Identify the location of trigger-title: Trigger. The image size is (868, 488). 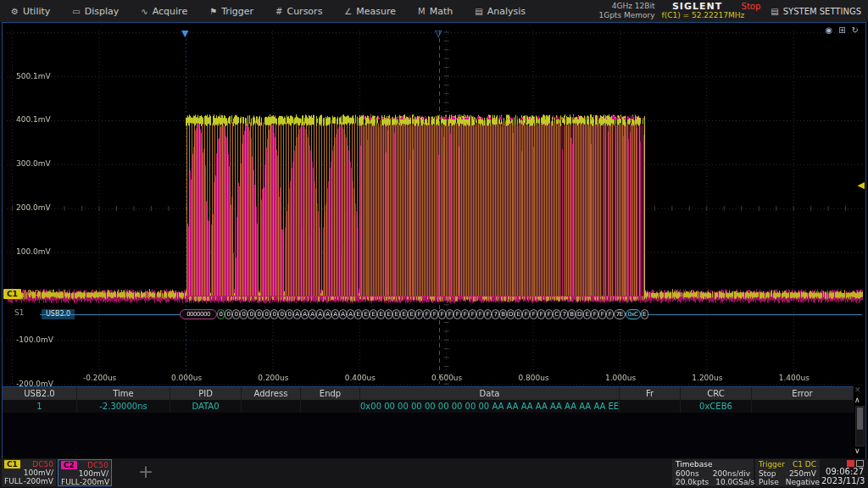
(771, 464).